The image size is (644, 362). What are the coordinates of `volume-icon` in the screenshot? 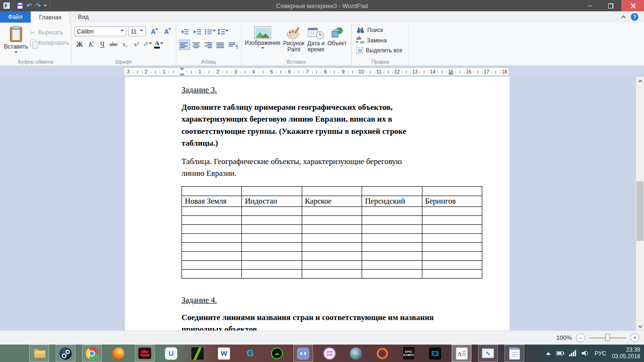 It's located at (586, 354).